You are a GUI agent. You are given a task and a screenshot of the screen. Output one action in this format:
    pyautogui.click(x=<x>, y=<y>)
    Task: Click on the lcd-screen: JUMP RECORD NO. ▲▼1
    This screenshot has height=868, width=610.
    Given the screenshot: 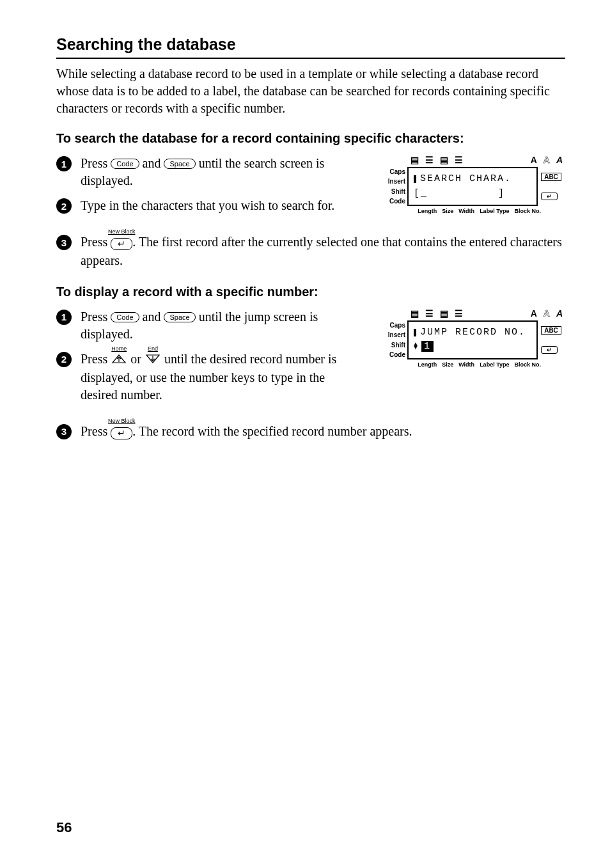 What is the action you would take?
    pyautogui.click(x=473, y=340)
    